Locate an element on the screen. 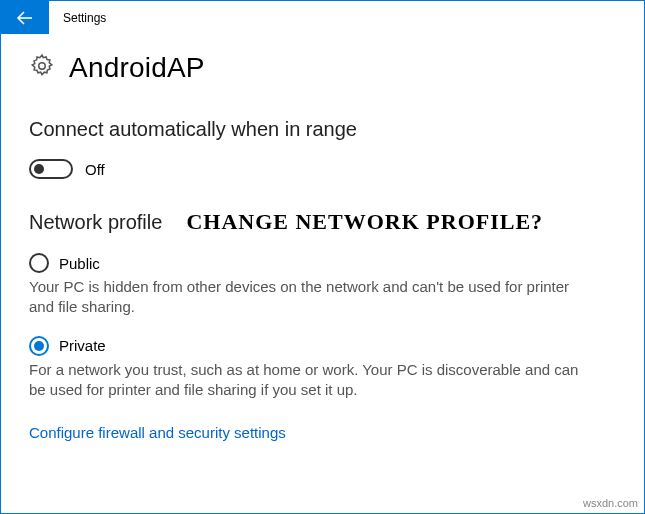 The width and height of the screenshot is (645, 514). connect-toggle-label: Off is located at coordinates (95, 170).